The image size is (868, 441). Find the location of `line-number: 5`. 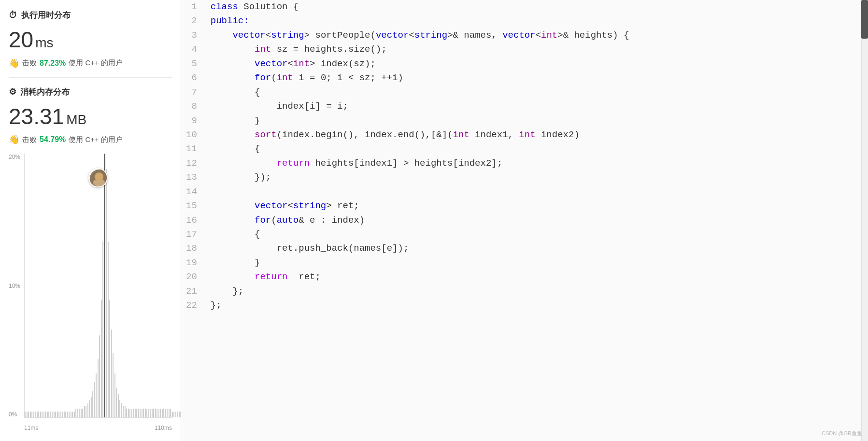

line-number: 5 is located at coordinates (194, 64).